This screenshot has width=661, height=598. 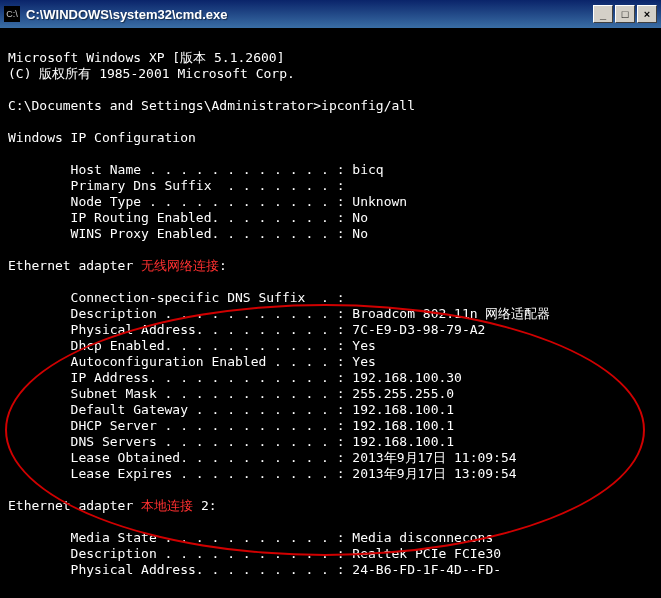 I want to click on close-button: ×, so click(x=647, y=14).